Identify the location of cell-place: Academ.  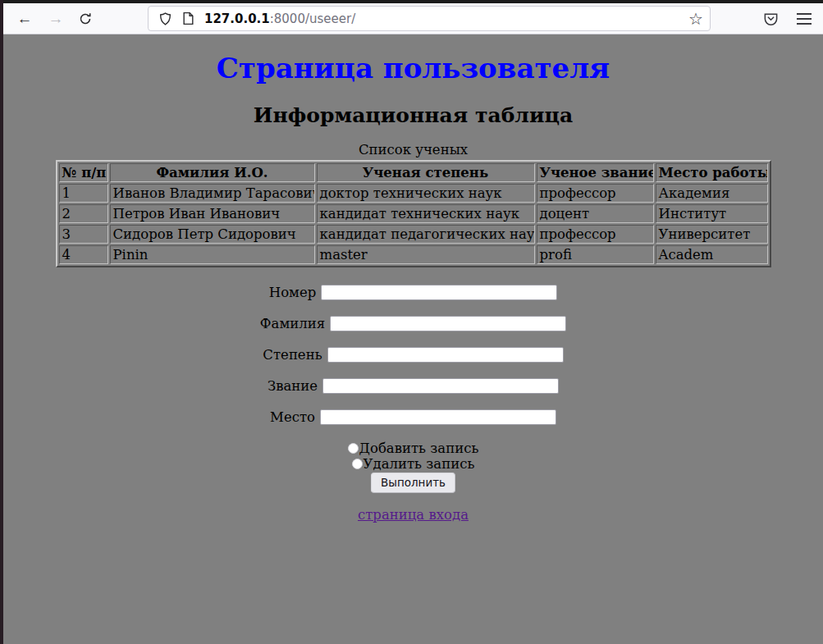
(712, 254).